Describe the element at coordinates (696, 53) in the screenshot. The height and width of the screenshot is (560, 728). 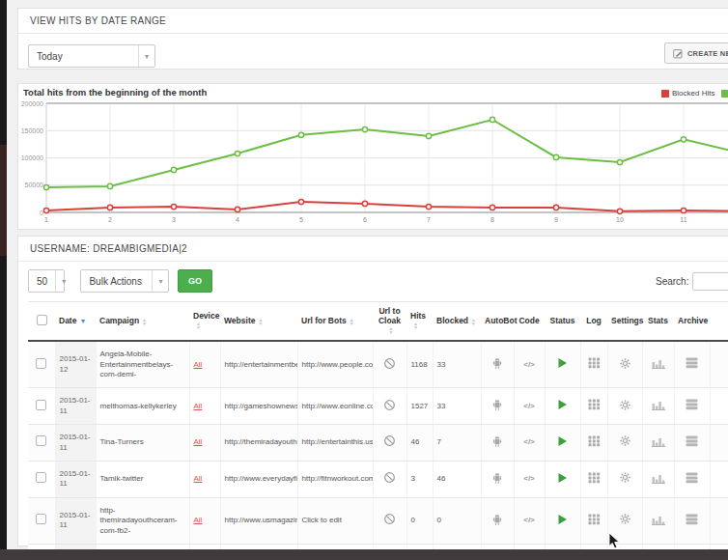
I see `create-campaign-button: CREATE NEW CAMPAIGN` at that location.